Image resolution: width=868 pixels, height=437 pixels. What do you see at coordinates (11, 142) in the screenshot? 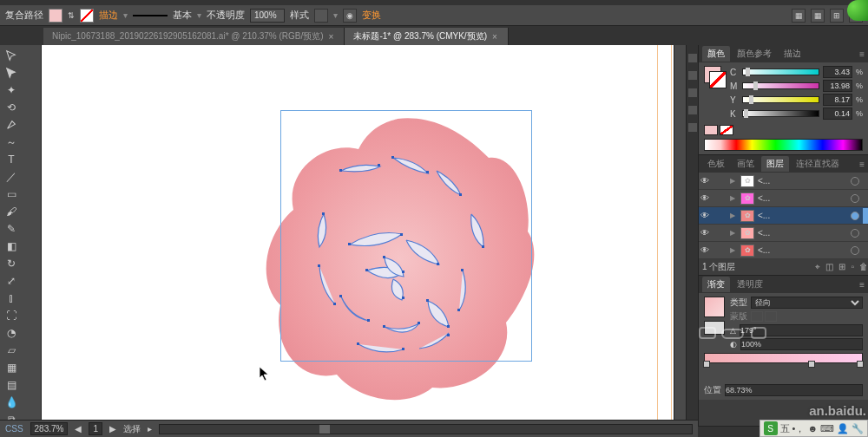
I see `curvature-tool: ～` at bounding box center [11, 142].